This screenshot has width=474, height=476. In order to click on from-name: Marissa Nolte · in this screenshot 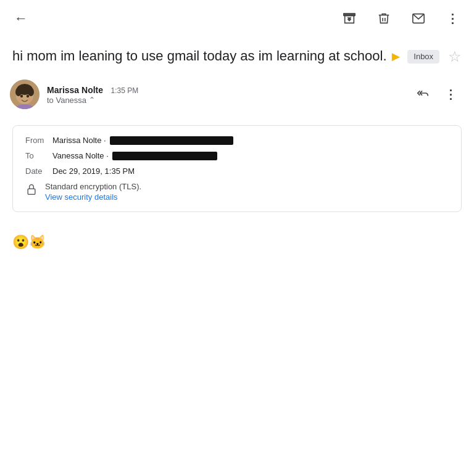, I will do `click(79, 141)`.